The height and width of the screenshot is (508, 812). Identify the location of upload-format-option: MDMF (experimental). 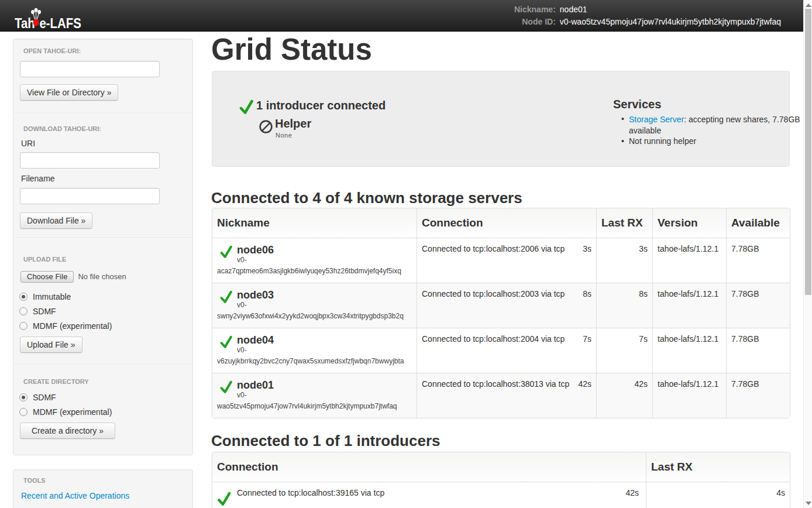
(66, 325).